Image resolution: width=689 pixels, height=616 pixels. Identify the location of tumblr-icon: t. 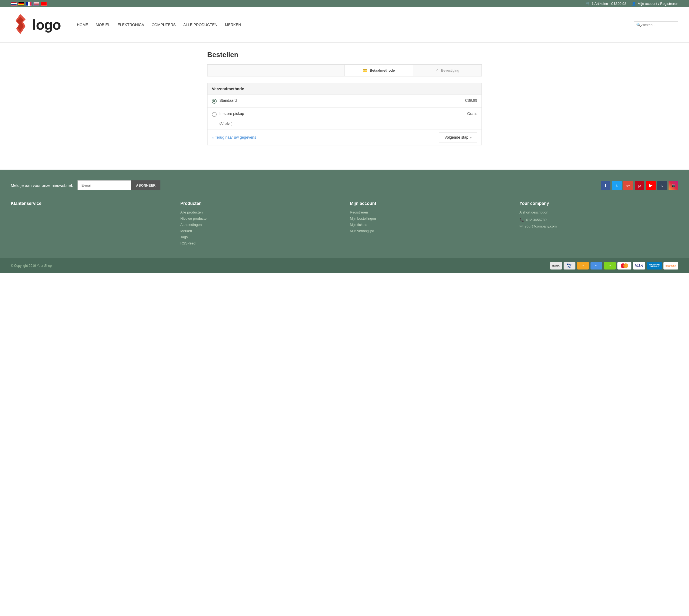
(662, 185).